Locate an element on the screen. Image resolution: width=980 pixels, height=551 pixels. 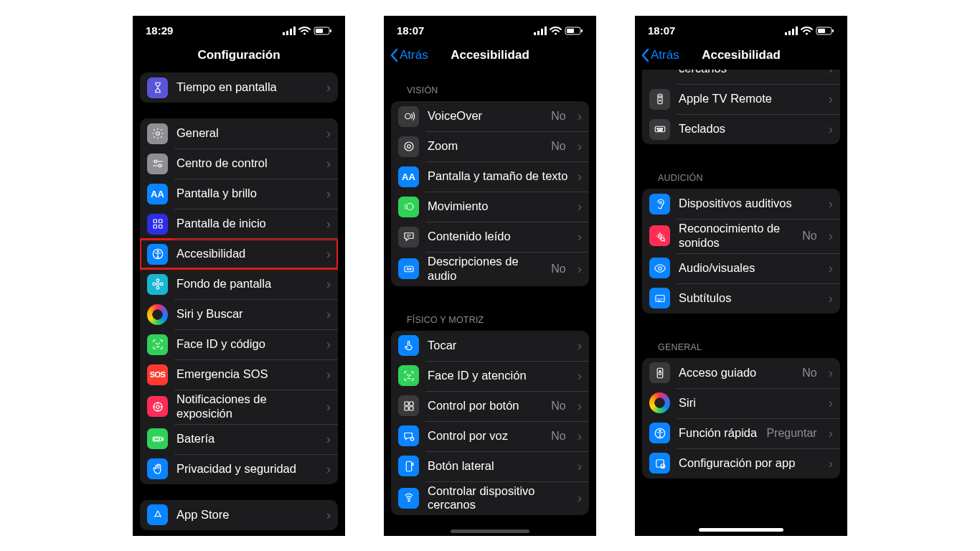
gear-icon is located at coordinates (158, 133).